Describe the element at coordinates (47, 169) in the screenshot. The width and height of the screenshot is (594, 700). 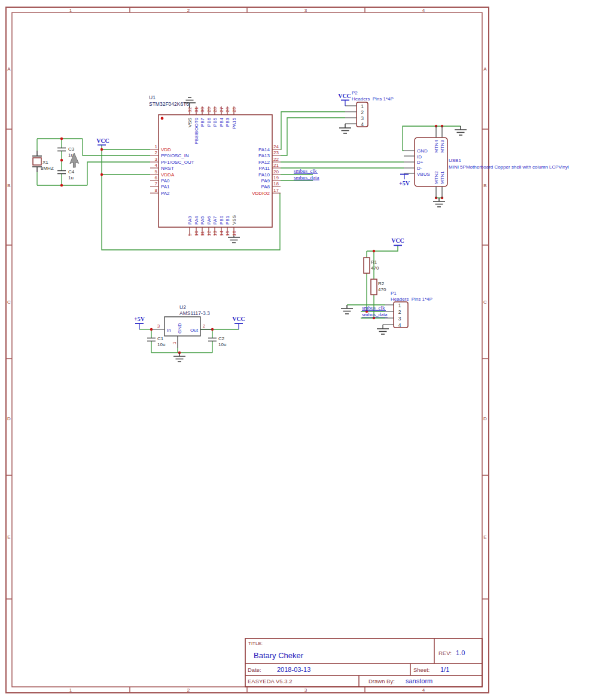
I see `x1-value: 8MHZ` at that location.